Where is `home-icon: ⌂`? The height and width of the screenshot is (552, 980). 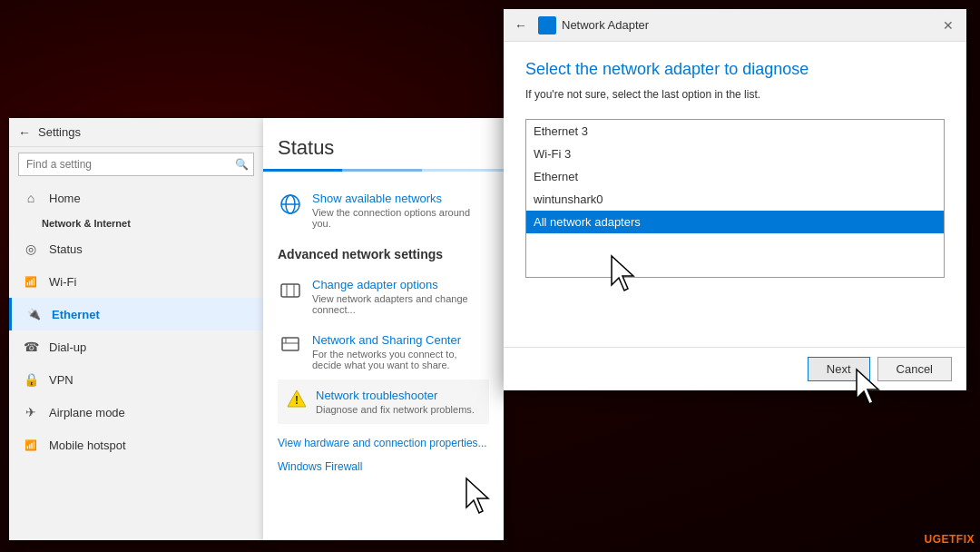 home-icon: ⌂ is located at coordinates (31, 198).